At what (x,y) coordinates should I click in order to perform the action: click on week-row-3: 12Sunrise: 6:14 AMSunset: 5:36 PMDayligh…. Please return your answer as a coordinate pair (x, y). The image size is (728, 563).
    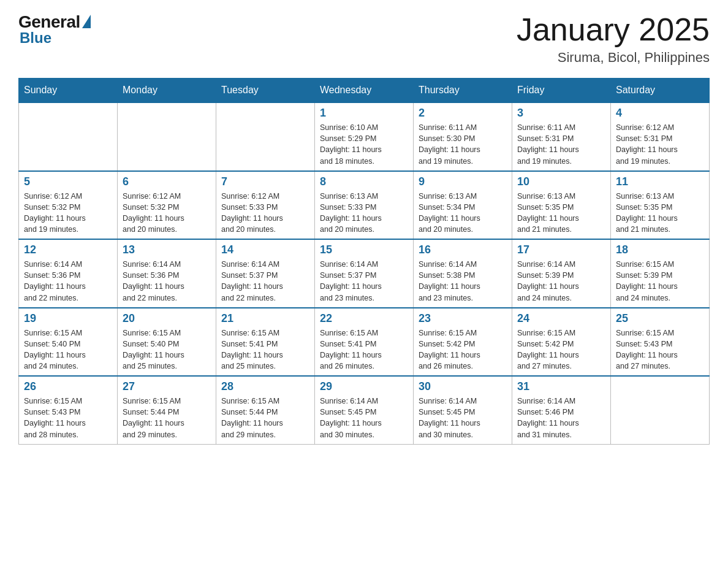
    Looking at the image, I should click on (364, 274).